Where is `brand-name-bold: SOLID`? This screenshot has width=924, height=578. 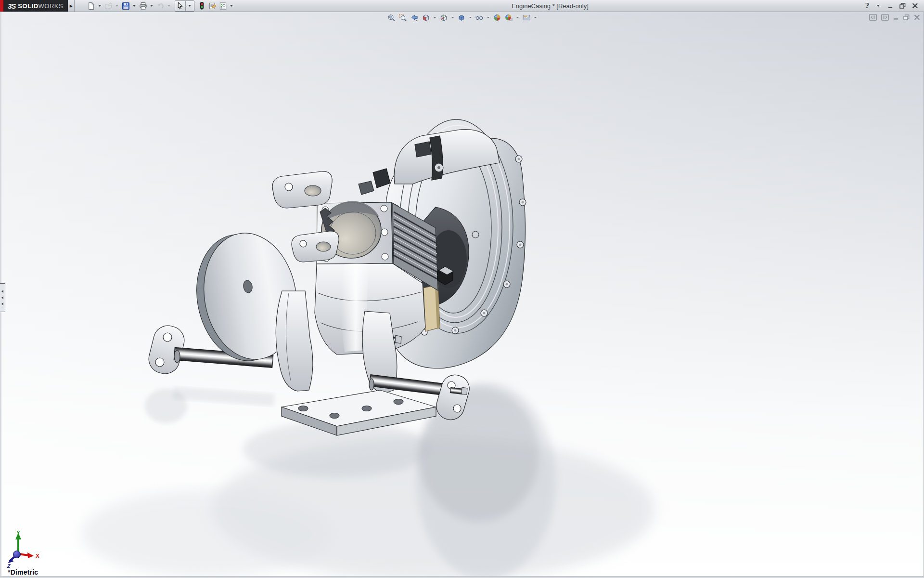
brand-name-bold: SOLID is located at coordinates (28, 6).